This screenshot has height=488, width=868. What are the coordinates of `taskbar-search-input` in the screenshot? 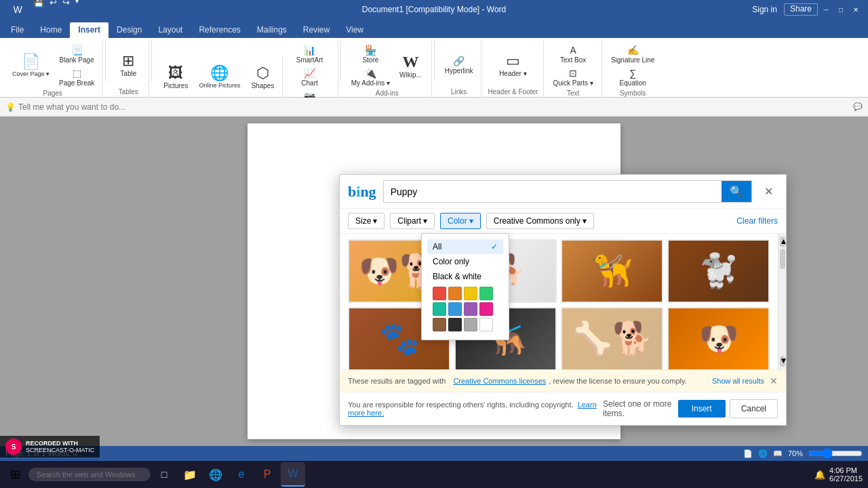 It's located at (90, 474).